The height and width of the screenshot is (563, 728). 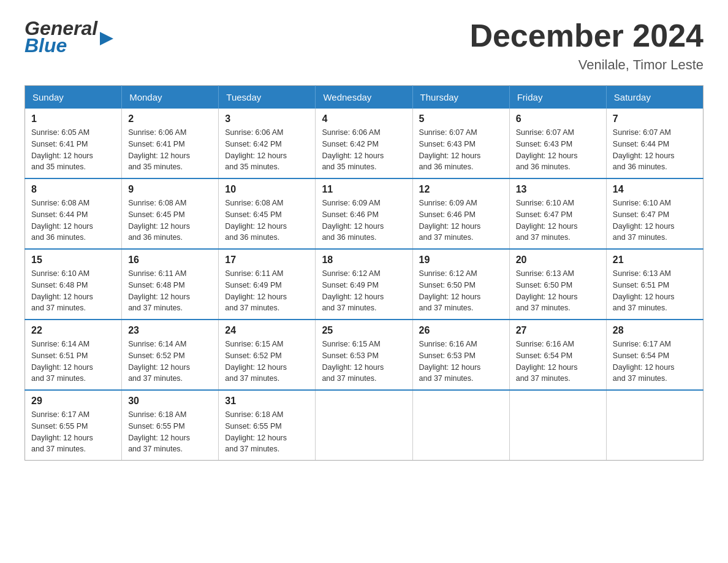 I want to click on day-number: 27, so click(x=558, y=331).